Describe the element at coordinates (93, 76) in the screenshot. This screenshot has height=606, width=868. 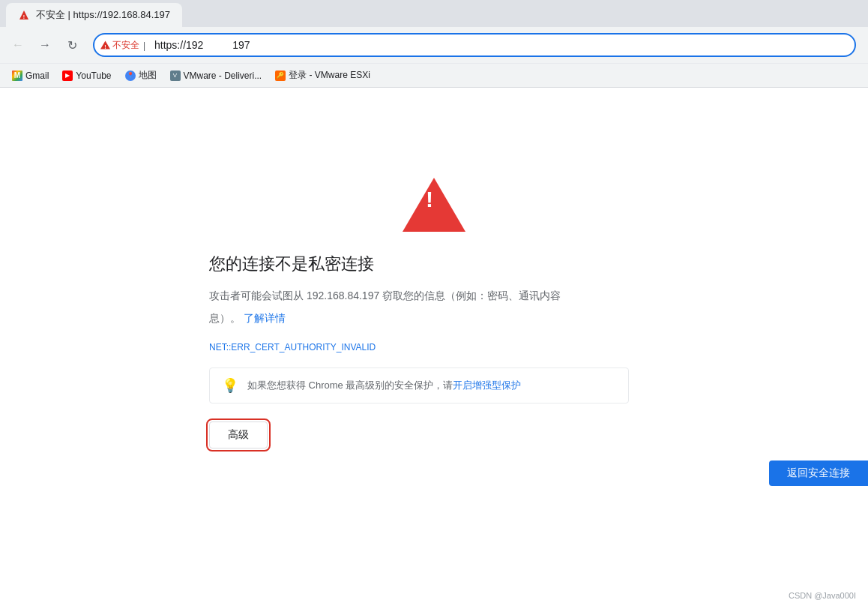
I see `bookmark-youtube-label: YouTube` at that location.